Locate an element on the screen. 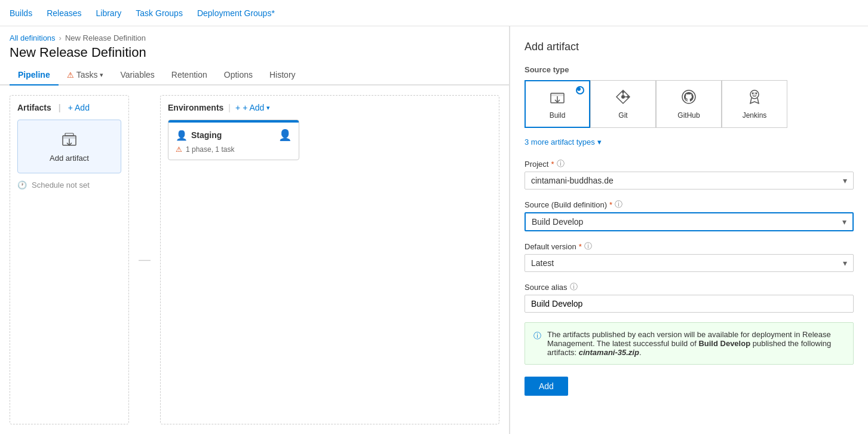 This screenshot has height=434, width=868. env-card-body: 👤 Staging 👤 ⚠ 1 phase, 1 task is located at coordinates (234, 141).